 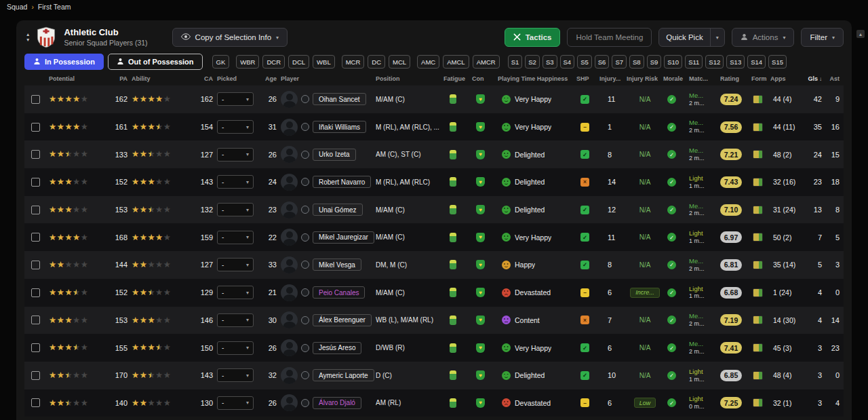 What do you see at coordinates (337, 348) in the screenshot?
I see `player-name-button: Jesús Areso` at bounding box center [337, 348].